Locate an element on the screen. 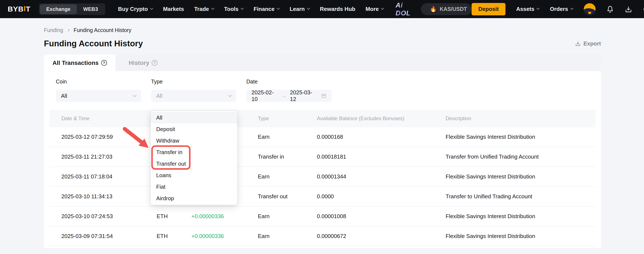 The width and height of the screenshot is (644, 254). language-button is located at coordinates (643, 9).